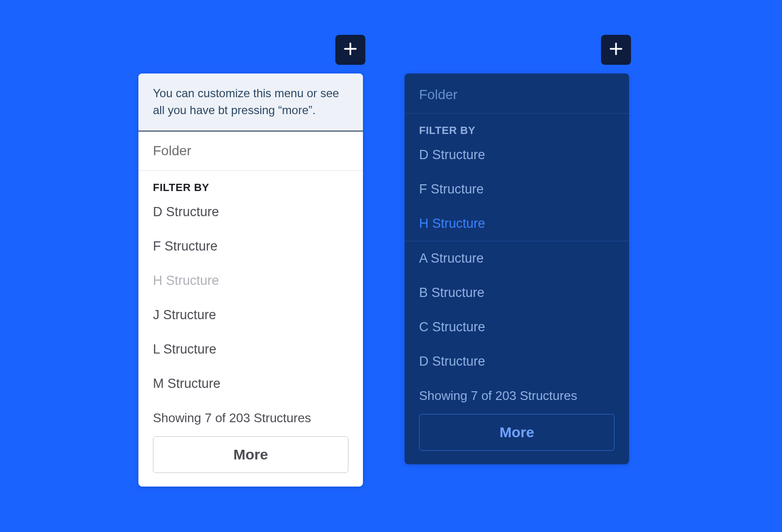 The image size is (782, 532). What do you see at coordinates (251, 281) in the screenshot?
I see `filter-item-disabled: H Structure` at bounding box center [251, 281].